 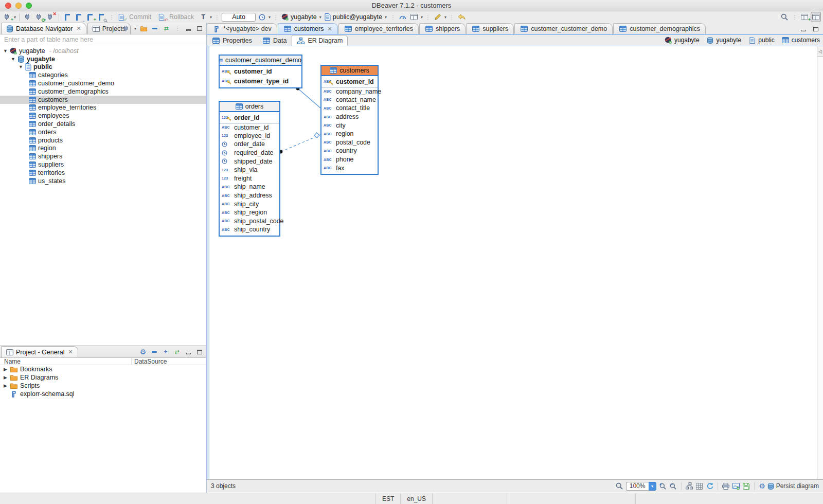 I want to click on tree-item-database: ▼ yugabyte, so click(x=103, y=59).